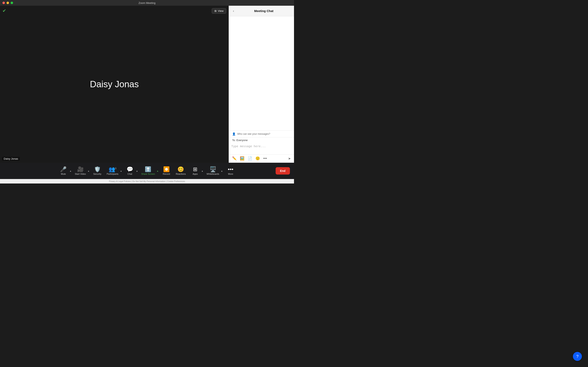 The height and width of the screenshot is (367, 588). I want to click on more-options-icon: •••, so click(265, 158).